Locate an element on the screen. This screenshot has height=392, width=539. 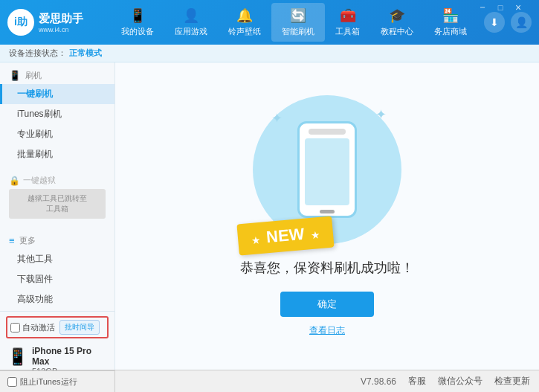
sub-header: 设备连接状态： 正常模式 is located at coordinates (269, 54).